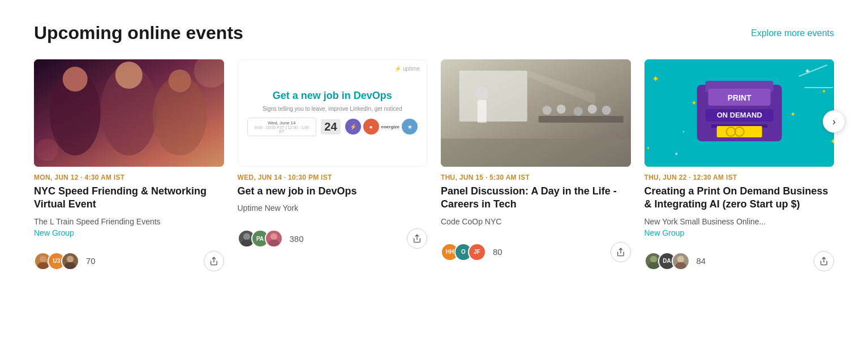 The height and width of the screenshot is (364, 868). What do you see at coordinates (434, 33) in the screenshot?
I see `section-header: Upcoming online events Explore more even…` at bounding box center [434, 33].